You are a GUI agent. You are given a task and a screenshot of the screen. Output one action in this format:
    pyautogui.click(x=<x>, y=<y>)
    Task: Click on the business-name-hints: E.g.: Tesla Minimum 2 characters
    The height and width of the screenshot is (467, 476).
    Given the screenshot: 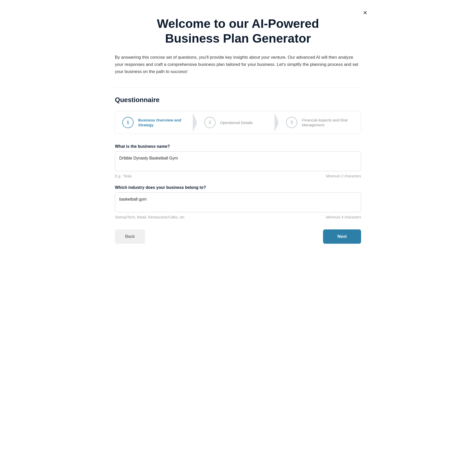 What is the action you would take?
    pyautogui.click(x=238, y=176)
    